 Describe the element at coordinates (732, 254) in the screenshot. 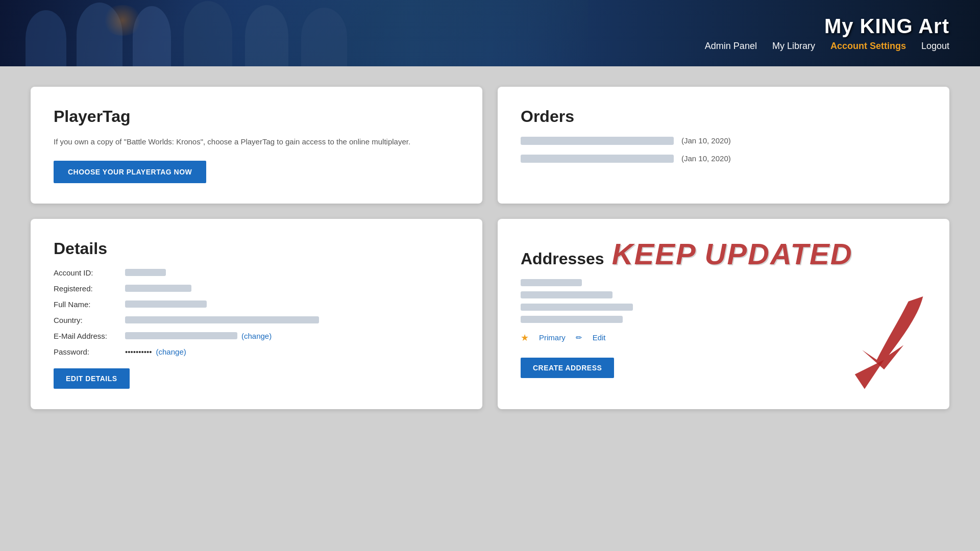

I see `keep-updated-text: KEEP UPDATED` at that location.